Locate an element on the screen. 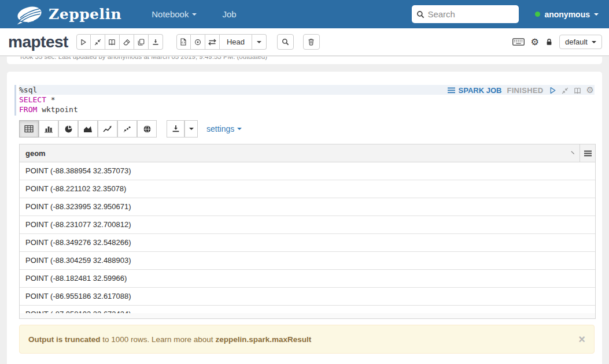 This screenshot has height=364, width=609. close-icon: × is located at coordinates (582, 339).